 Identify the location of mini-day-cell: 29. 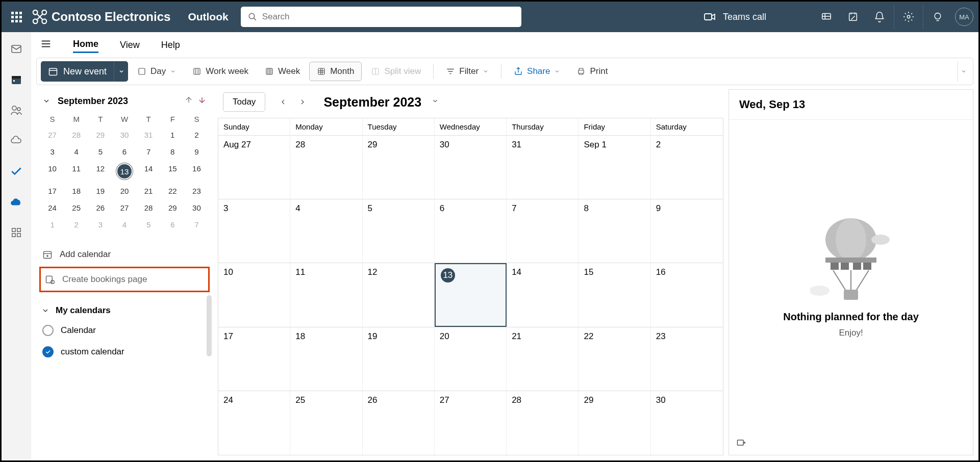
(172, 208).